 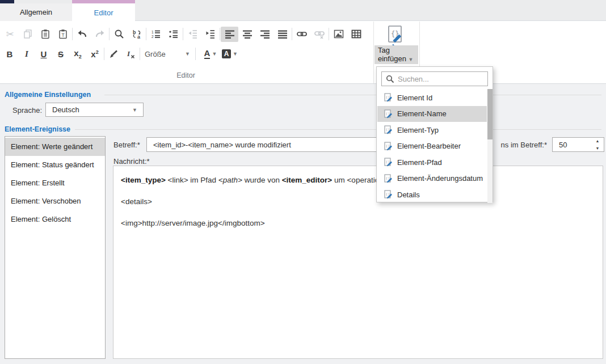 I want to click on align-left-icon, so click(x=230, y=34).